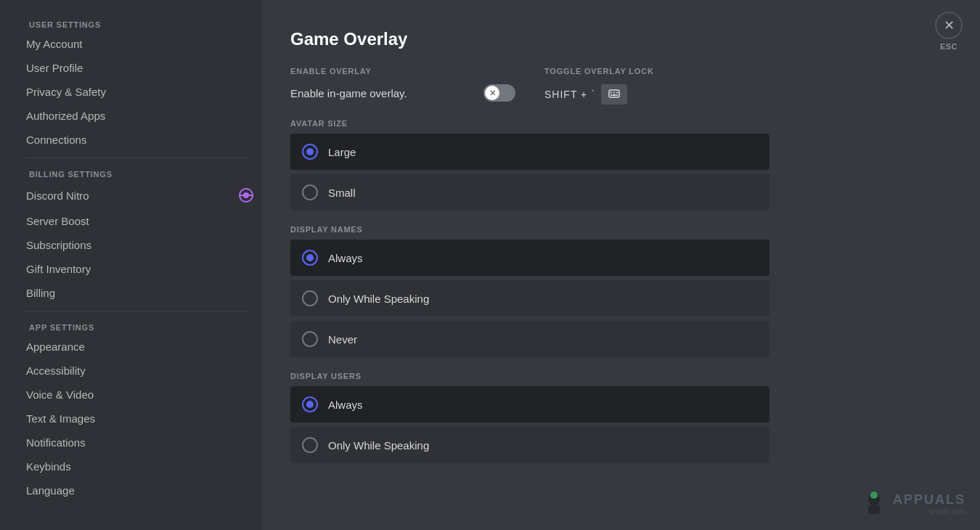 The height and width of the screenshot is (530, 980). Describe the element at coordinates (530, 425) in the screenshot. I see `display-users-options: AlwaysOnly While Speaking` at that location.